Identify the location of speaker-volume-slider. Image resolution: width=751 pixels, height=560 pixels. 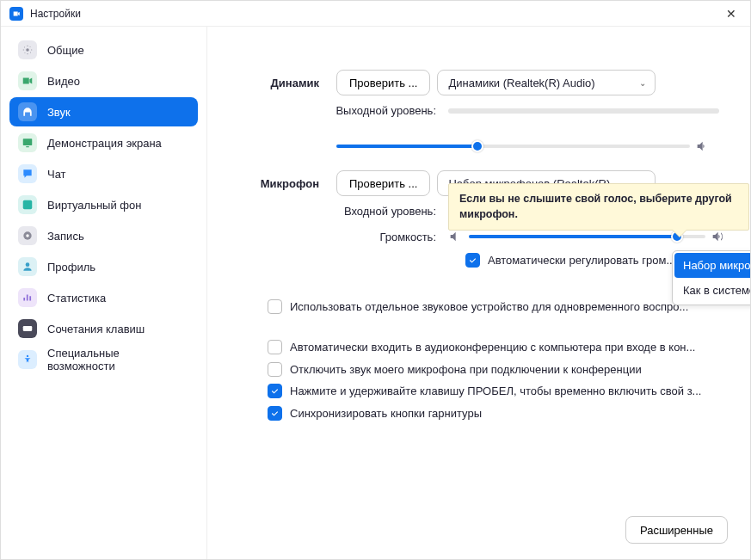
(478, 146).